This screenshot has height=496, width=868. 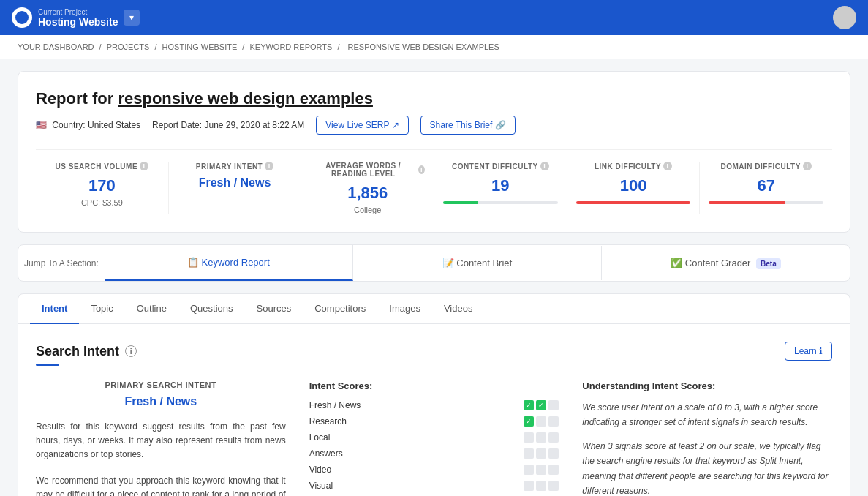 I want to click on stat-primary-intent: PRIMARY INTENT i Fresh / News, so click(x=235, y=188).